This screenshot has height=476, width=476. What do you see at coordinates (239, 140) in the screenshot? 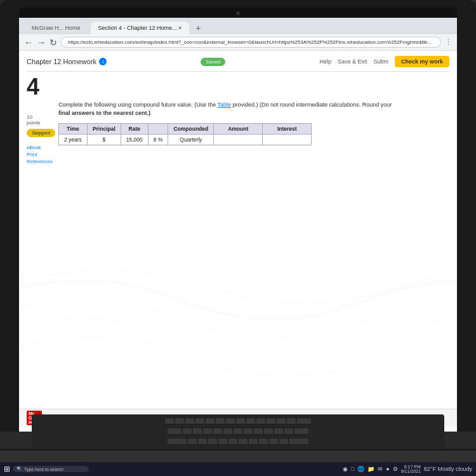
I see `cell-amount` at bounding box center [239, 140].